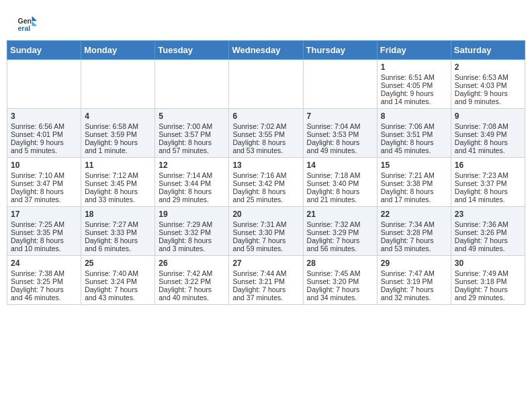 The width and height of the screenshot is (532, 411). I want to click on calendar-cell: 13Sunrise: 7:16 AMSunset: 3:42 PMDayligh…, so click(266, 183).